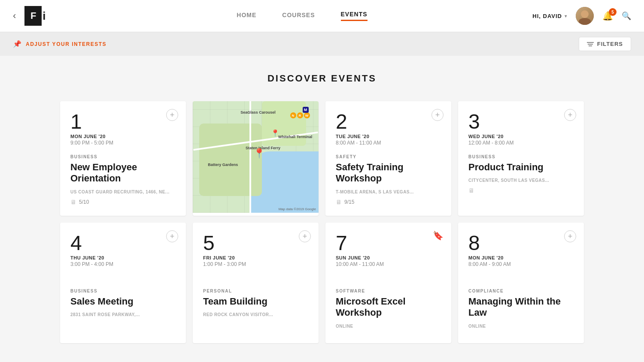 The image size is (644, 362). Describe the element at coordinates (566, 16) in the screenshot. I see `chevron-down-icon: ▾` at that location.